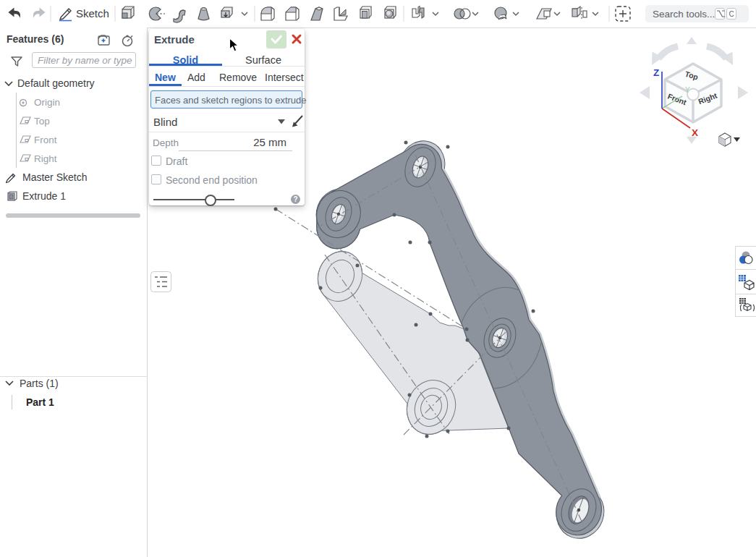  Describe the element at coordinates (684, 14) in the screenshot. I see `svg-text: Search tools...` at that location.